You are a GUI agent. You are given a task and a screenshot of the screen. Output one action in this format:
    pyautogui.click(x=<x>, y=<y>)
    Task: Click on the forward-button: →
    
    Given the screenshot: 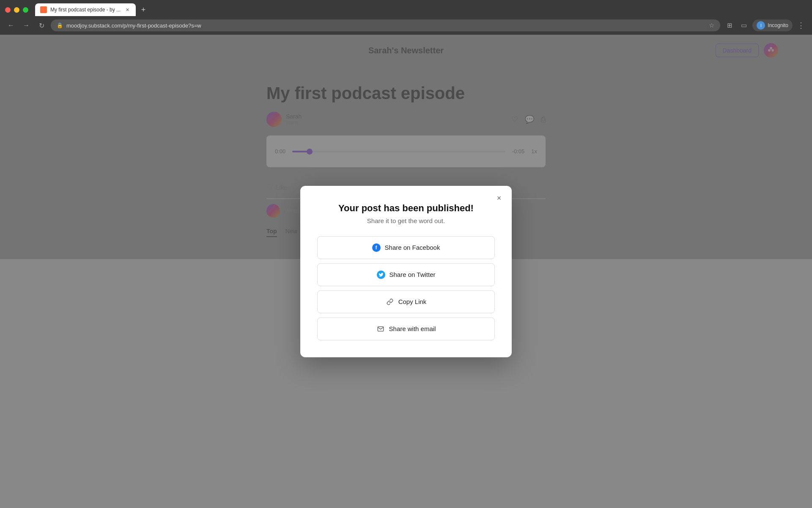 What is the action you would take?
    pyautogui.click(x=26, y=25)
    